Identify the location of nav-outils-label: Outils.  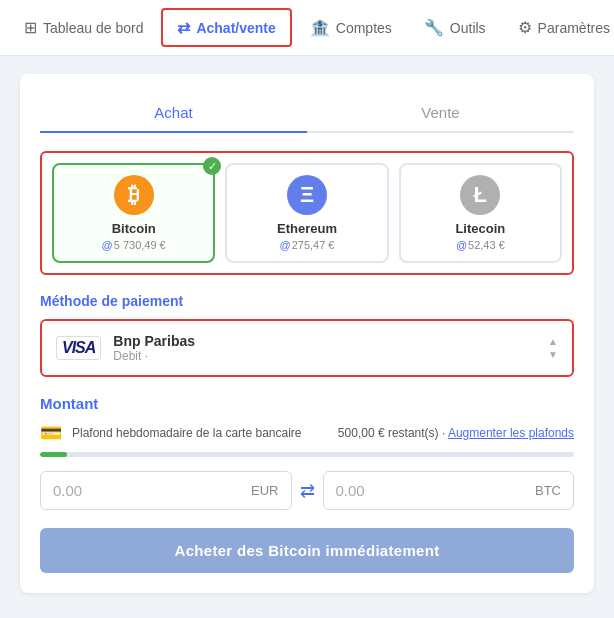
(468, 28).